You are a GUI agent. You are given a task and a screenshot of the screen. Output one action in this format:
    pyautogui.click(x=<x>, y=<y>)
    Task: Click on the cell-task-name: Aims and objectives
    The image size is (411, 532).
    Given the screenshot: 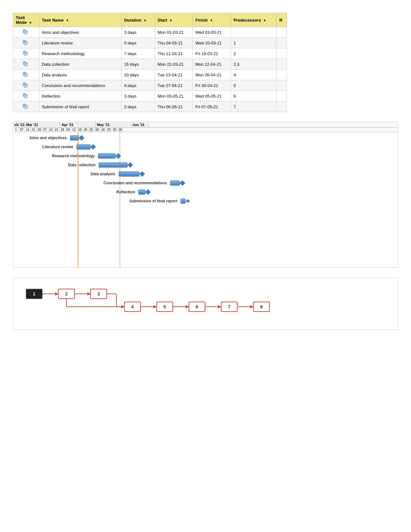 What is the action you would take?
    pyautogui.click(x=80, y=32)
    